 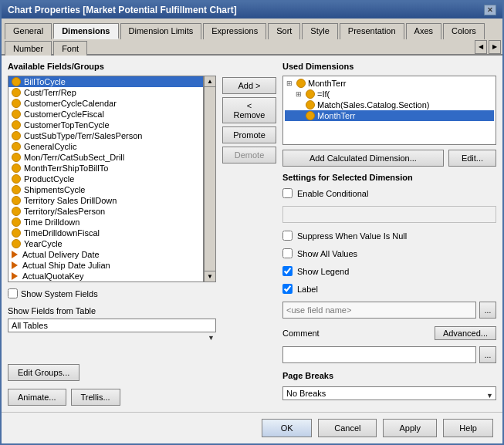 I want to click on used-dim-item: MonthTerr, so click(x=389, y=116).